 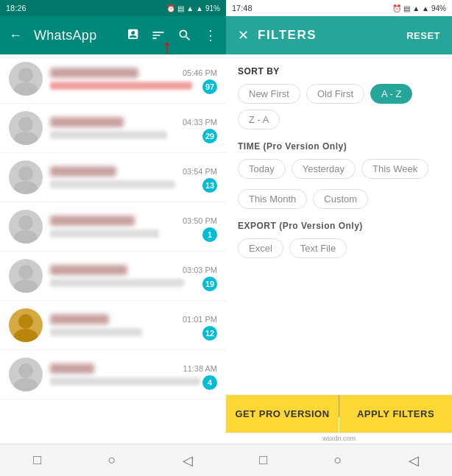 What do you see at coordinates (264, 461) in the screenshot?
I see `square-nav-icon-right: □` at bounding box center [264, 461].